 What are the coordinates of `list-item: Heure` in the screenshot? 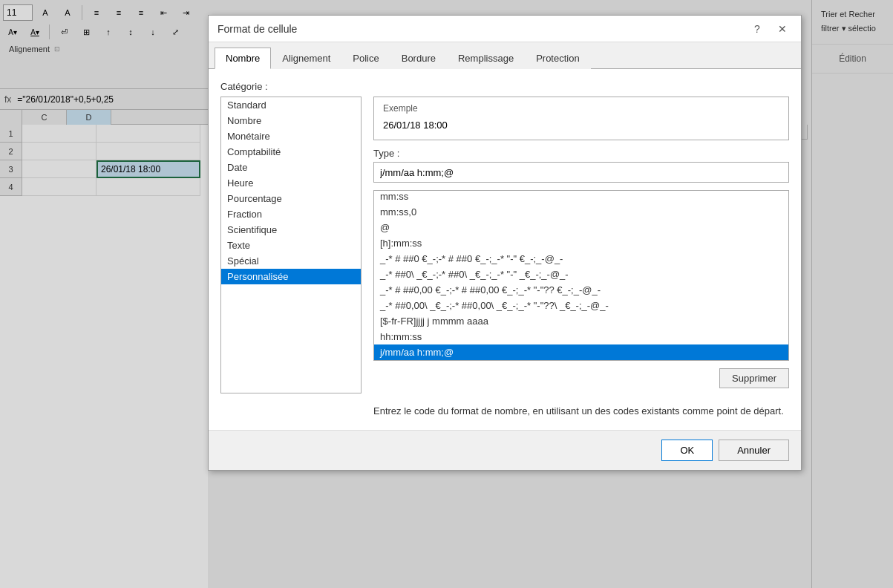 It's located at (291, 183).